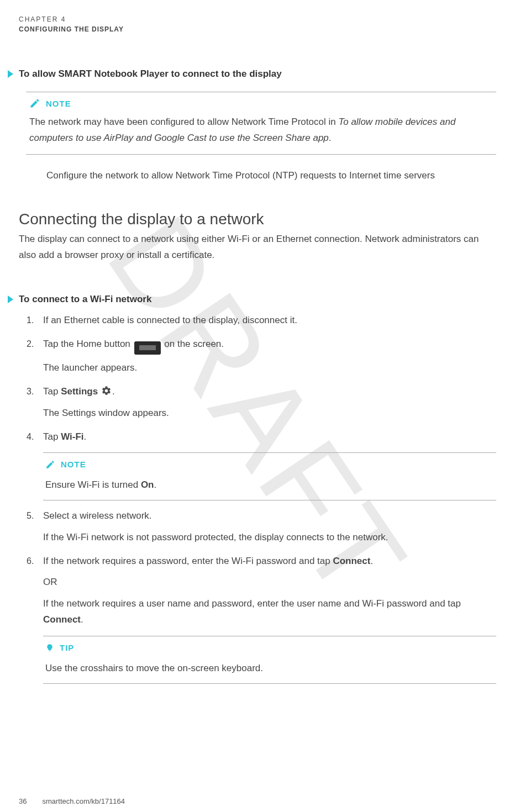 The height and width of the screenshot is (812, 515). What do you see at coordinates (270, 668) in the screenshot?
I see `tip-body: Use the crosshairs to move the on-screen…` at bounding box center [270, 668].